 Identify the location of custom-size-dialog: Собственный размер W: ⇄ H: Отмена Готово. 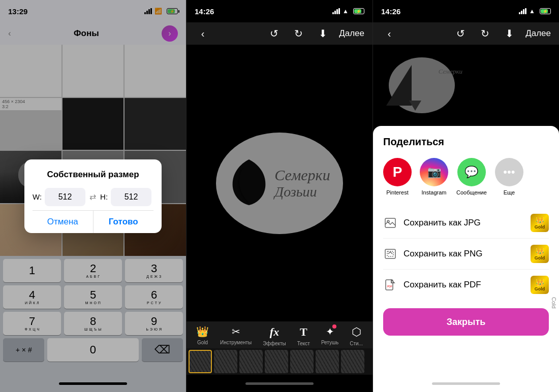
(93, 196).